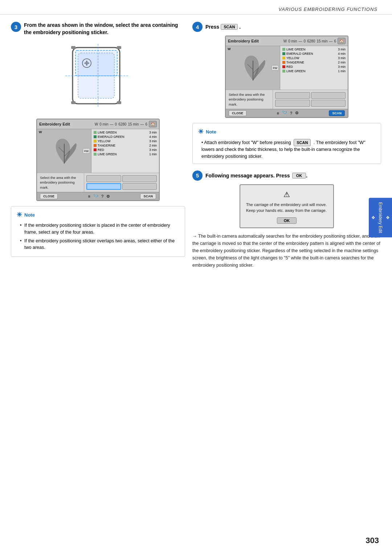 Image resolution: width=392 pixels, height=554 pixels. I want to click on s4-menu-icon: ≡, so click(278, 113).